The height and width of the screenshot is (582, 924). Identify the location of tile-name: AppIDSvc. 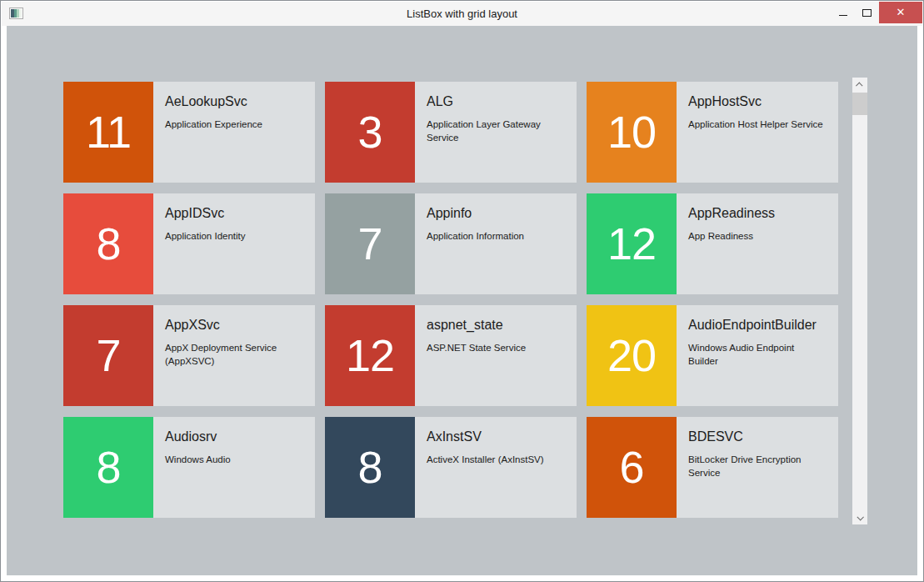
(234, 213).